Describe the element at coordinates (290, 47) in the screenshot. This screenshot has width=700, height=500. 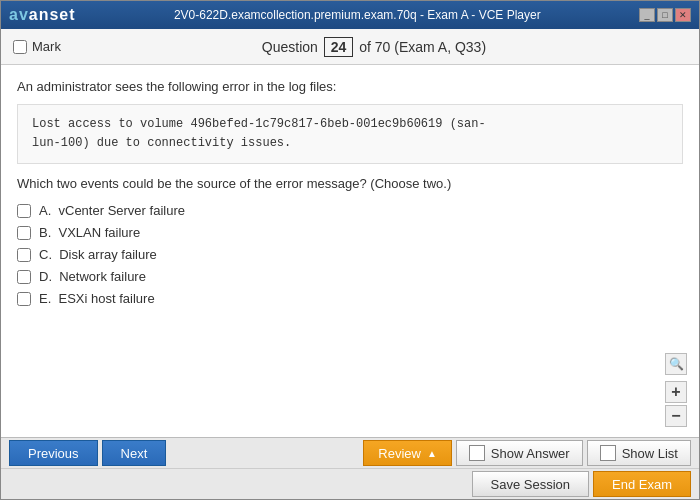
I see `question-label: Question` at that location.